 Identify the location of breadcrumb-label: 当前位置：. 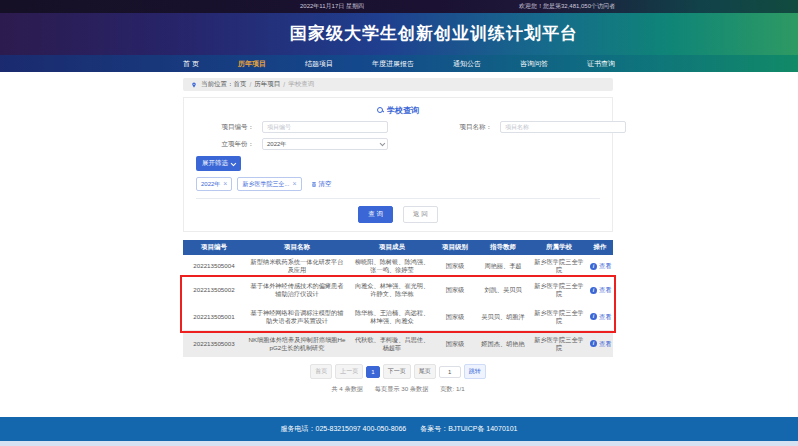
(218, 84).